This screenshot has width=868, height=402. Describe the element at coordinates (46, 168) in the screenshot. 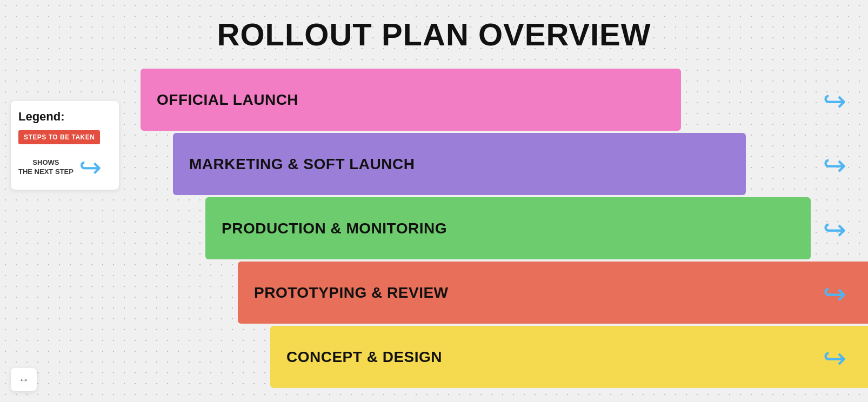

I see `legend-arrow-text: SHOWS THE NEXT STEP` at that location.